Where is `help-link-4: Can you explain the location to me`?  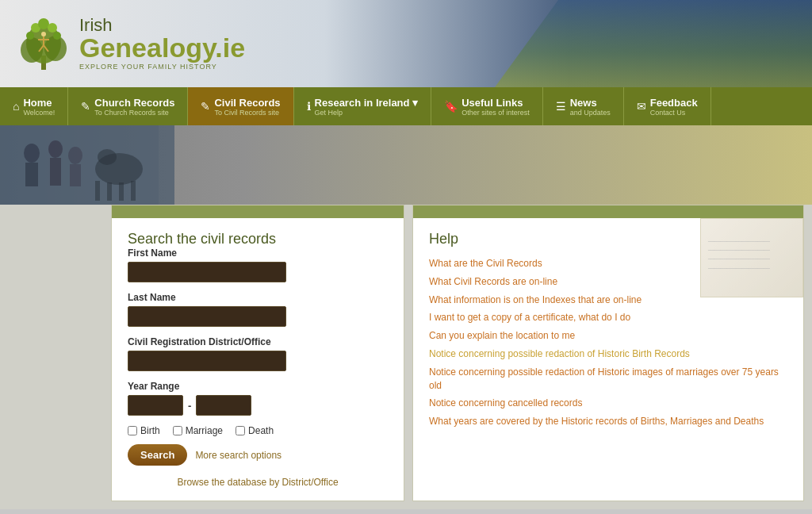
help-link-4: Can you explain the location to me is located at coordinates (608, 336).